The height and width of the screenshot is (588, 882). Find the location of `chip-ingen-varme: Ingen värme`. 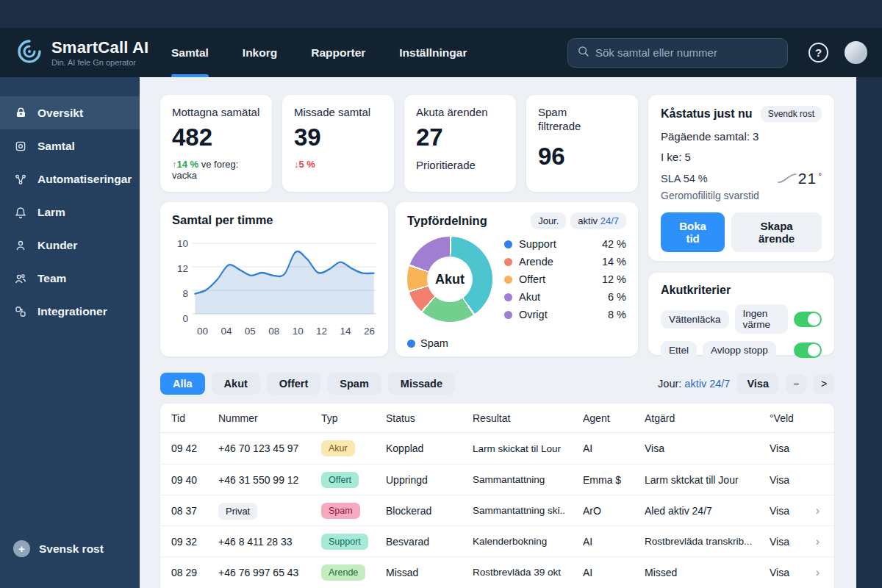

chip-ingen-varme: Ingen värme is located at coordinates (761, 319).